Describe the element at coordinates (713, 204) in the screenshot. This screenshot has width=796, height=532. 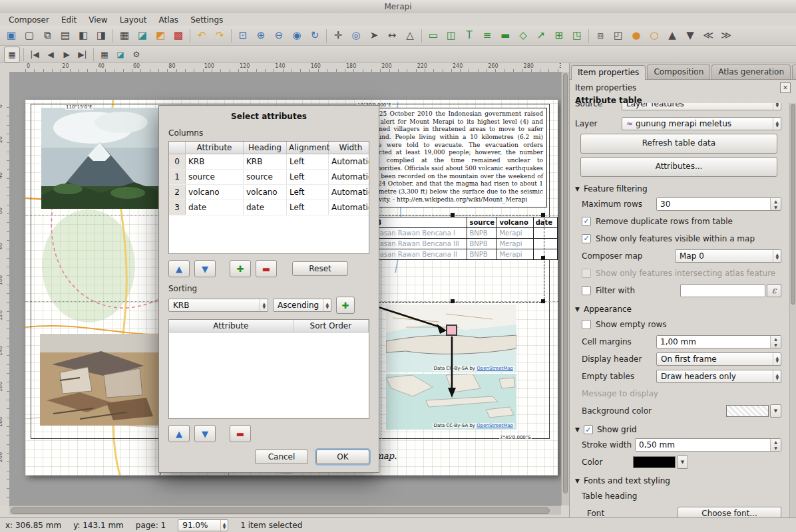
I see `maximum-rows-input` at that location.